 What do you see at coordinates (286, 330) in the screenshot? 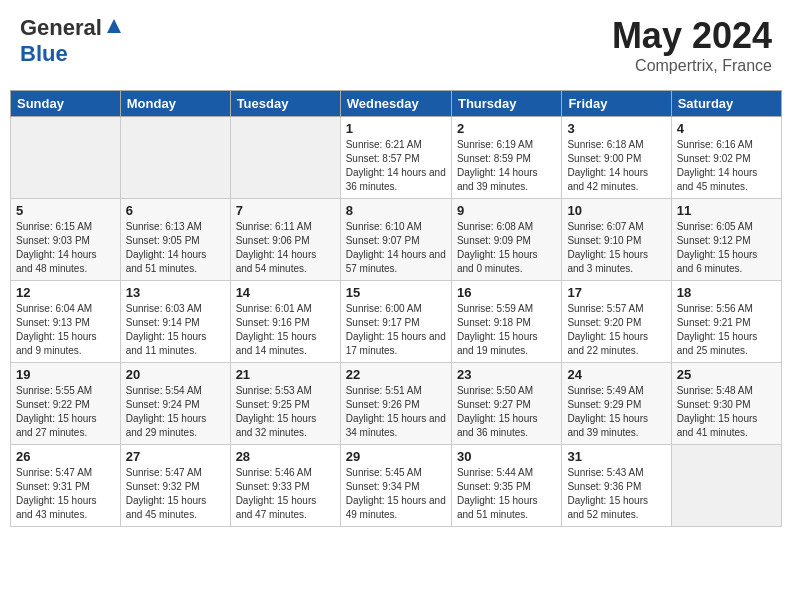
I see `day-info: Sunrise: 6:01 AM Sunset: 9:16 PM Dayligh…` at bounding box center [286, 330].